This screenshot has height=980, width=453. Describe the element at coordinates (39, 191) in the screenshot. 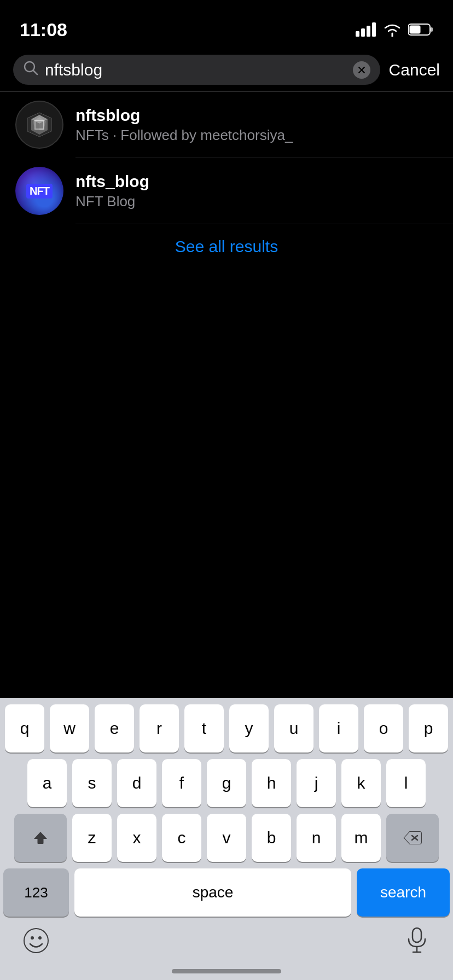

I see `nft-avatar-label: NFT` at that location.